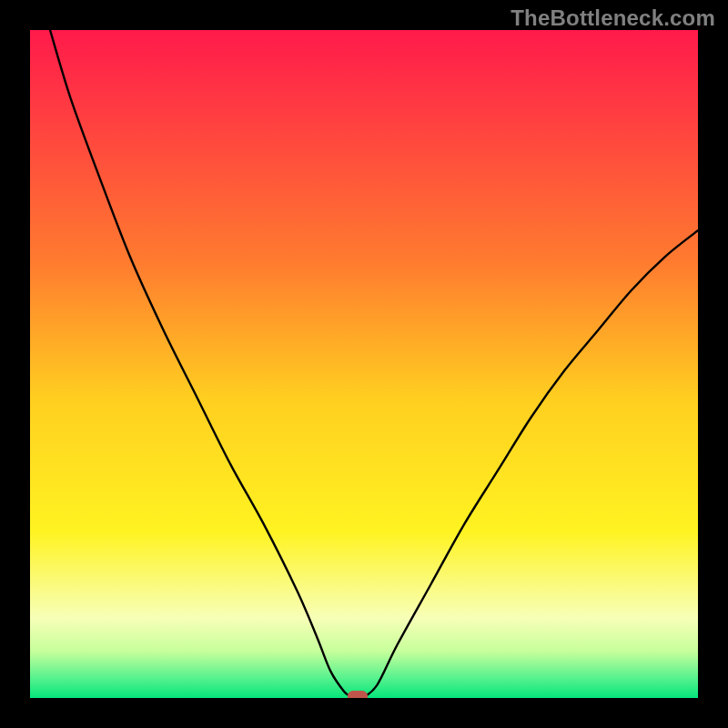 This screenshot has width=728, height=728. What do you see at coordinates (358, 694) in the screenshot?
I see `optimal-point-marker` at bounding box center [358, 694].